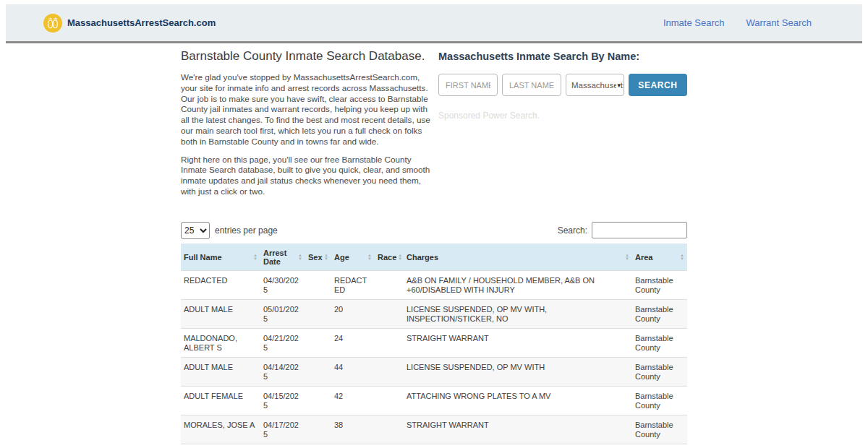 Image resolution: width=868 pixels, height=448 pixels. Describe the element at coordinates (618, 85) in the screenshot. I see `chevron-down-icon: ▾` at that location.